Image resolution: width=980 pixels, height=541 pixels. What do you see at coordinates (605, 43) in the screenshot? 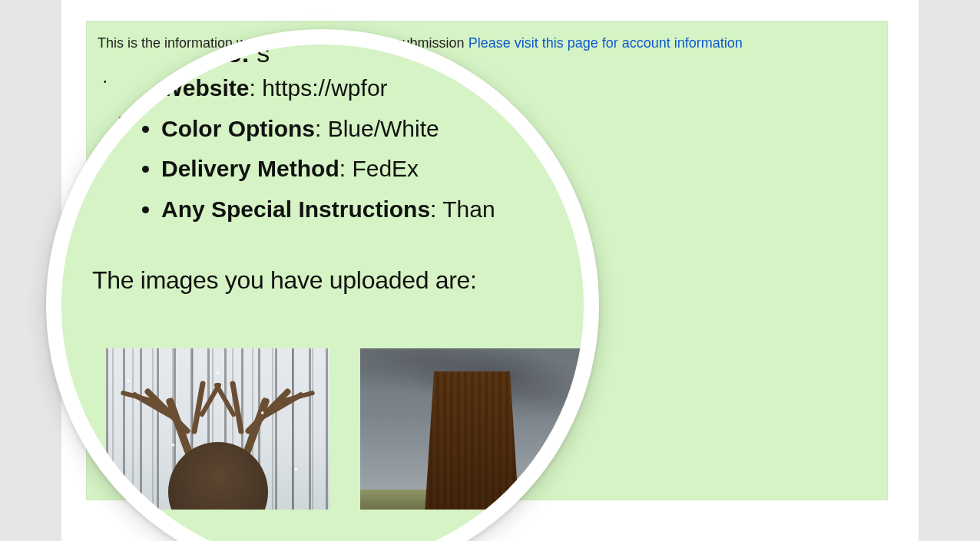
I see `account-info-link: Please visit this page for account infor…` at bounding box center [605, 43].